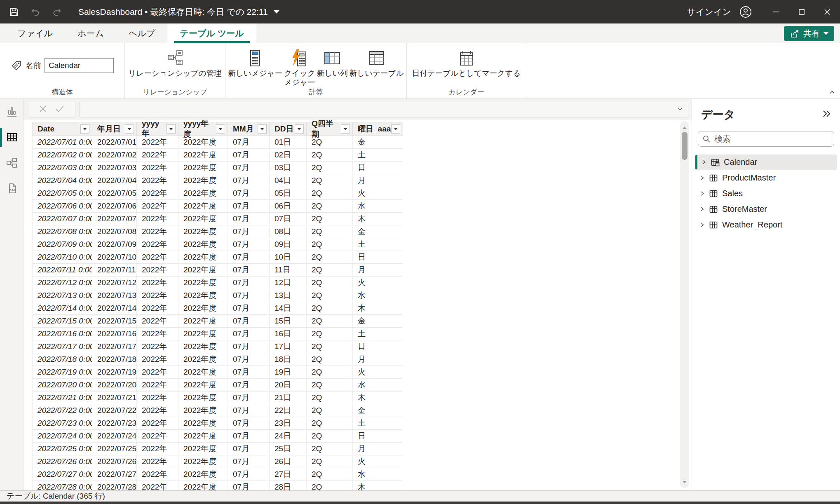  I want to click on table-cell: 02日, so click(288, 155).